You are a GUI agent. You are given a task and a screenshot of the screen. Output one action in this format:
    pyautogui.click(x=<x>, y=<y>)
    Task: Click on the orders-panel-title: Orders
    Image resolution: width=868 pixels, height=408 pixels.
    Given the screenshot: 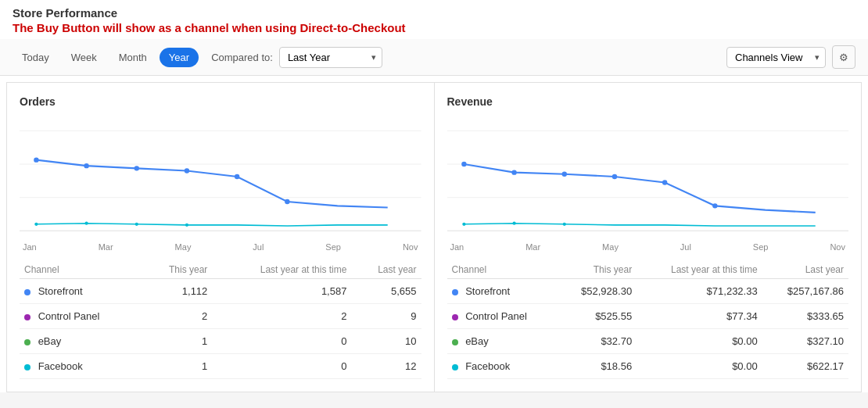 What is the action you would take?
    pyautogui.click(x=221, y=102)
    